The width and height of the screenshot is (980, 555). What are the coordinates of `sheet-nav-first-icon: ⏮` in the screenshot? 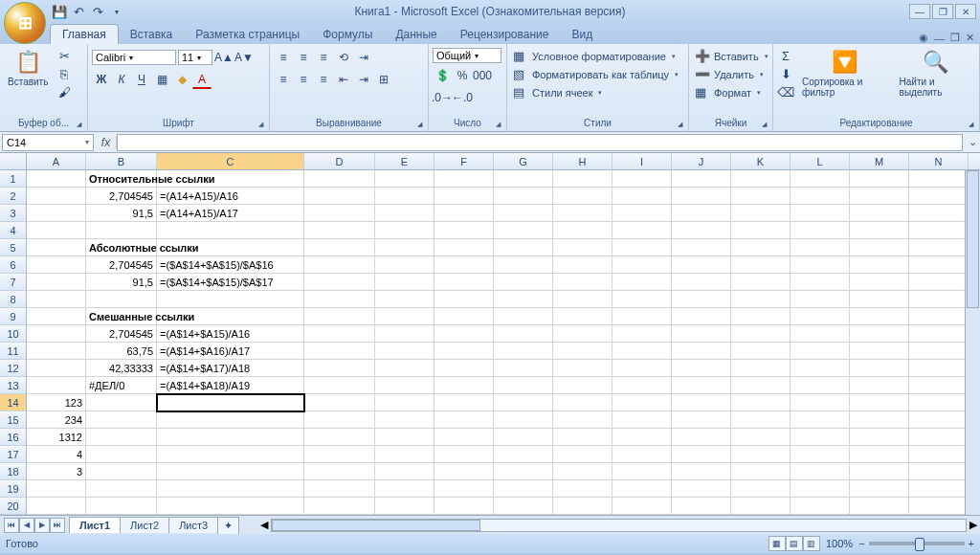 It's located at (11, 525).